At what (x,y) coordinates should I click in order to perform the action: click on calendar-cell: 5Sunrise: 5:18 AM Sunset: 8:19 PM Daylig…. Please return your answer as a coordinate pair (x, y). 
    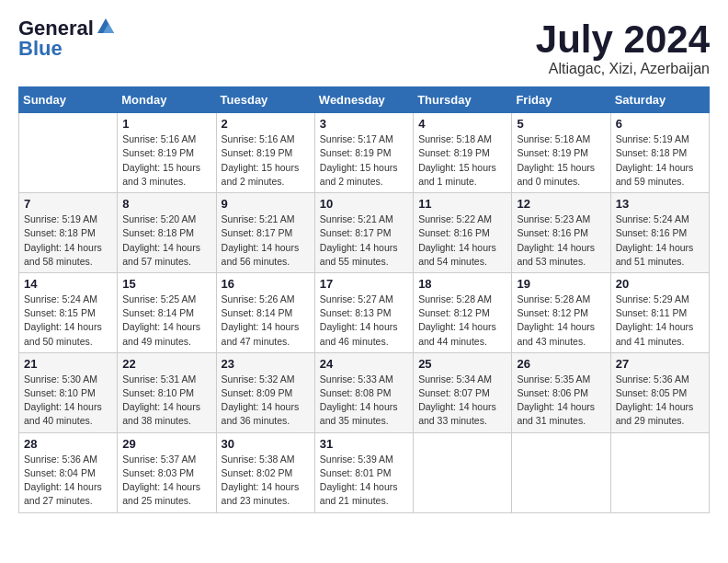
    Looking at the image, I should click on (561, 153).